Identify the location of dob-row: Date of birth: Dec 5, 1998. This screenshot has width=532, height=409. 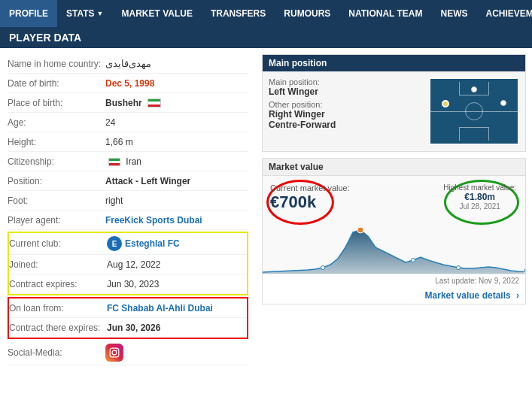
(128, 83).